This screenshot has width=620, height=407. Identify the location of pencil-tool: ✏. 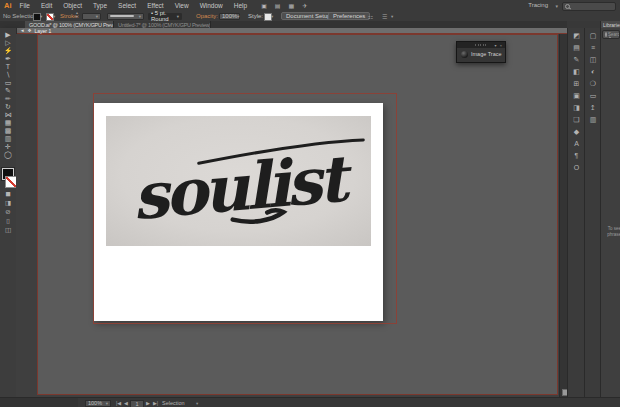
(8, 98).